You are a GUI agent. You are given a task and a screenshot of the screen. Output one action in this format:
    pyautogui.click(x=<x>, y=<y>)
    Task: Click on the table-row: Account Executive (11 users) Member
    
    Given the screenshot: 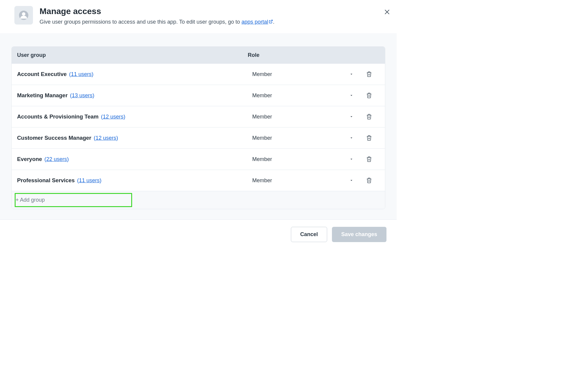 What is the action you would take?
    pyautogui.click(x=198, y=74)
    